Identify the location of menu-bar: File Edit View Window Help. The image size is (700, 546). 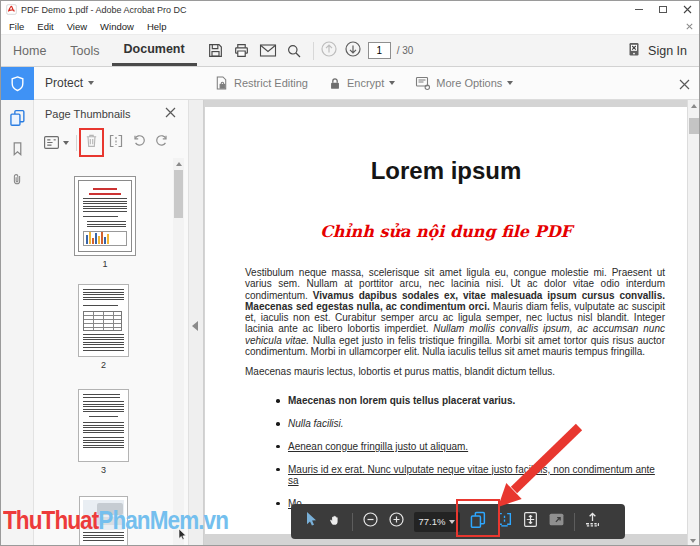
(350, 26).